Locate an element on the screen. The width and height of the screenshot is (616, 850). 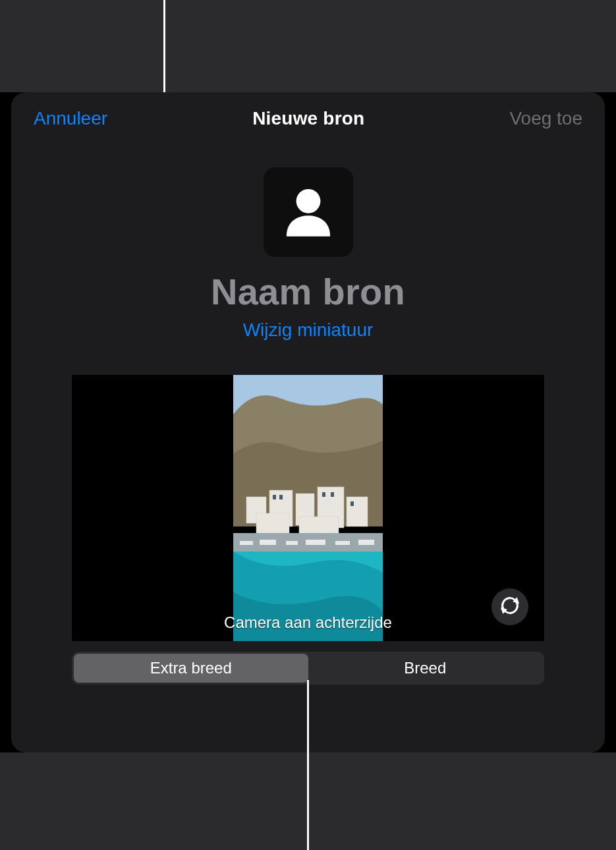
nav-bar: Annuleer Nieuwe bron Voeg toe is located at coordinates (308, 111).